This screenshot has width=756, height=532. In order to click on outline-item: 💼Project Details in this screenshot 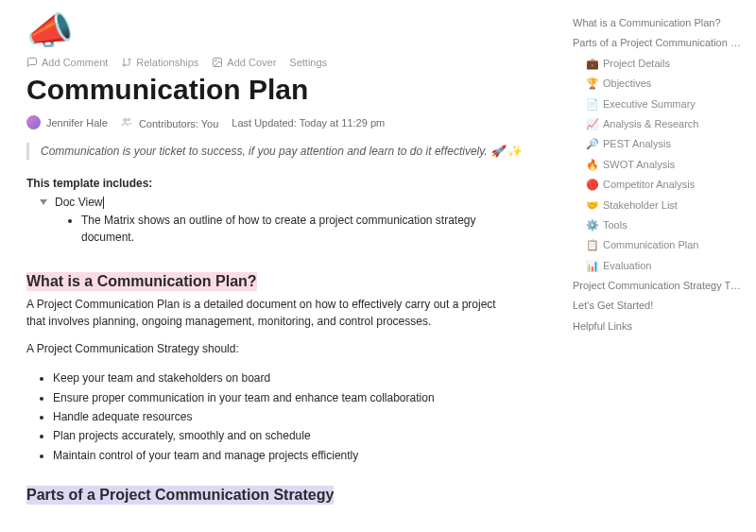, I will do `click(658, 64)`.